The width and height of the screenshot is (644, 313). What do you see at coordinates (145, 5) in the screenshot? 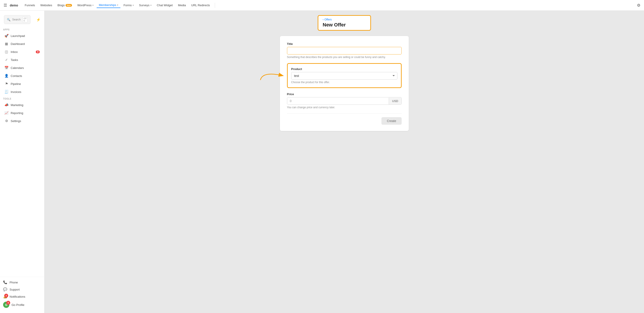
I see `nav-surveys: Surveys ▾` at bounding box center [145, 5].